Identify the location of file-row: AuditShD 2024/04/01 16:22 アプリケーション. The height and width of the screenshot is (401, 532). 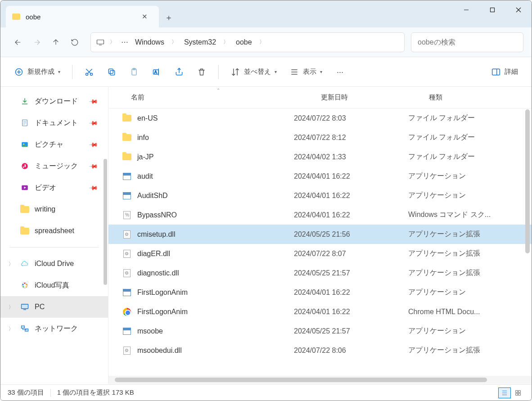
(320, 195).